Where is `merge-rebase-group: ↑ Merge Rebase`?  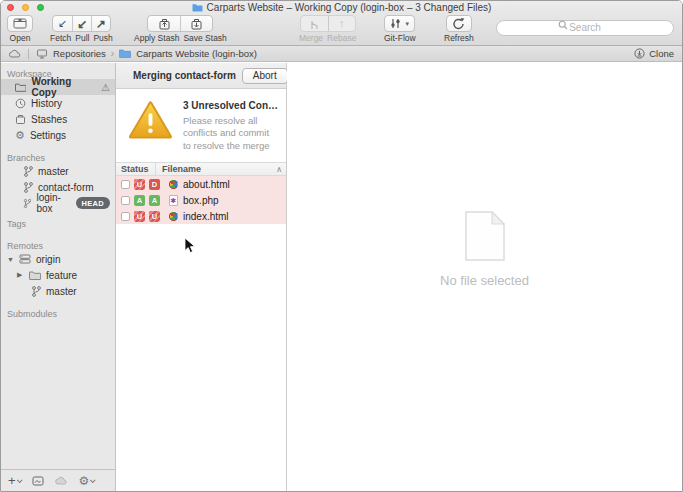
merge-rebase-group: ↑ Merge Rebase is located at coordinates (328, 29).